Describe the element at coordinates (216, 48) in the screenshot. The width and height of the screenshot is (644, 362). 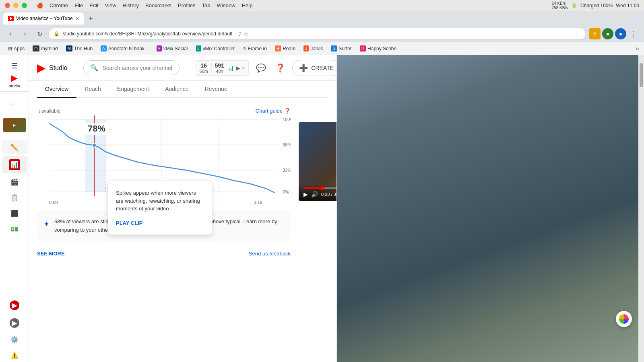
I see `bookmark-vmix-ctrl: v vMix Controller` at that location.